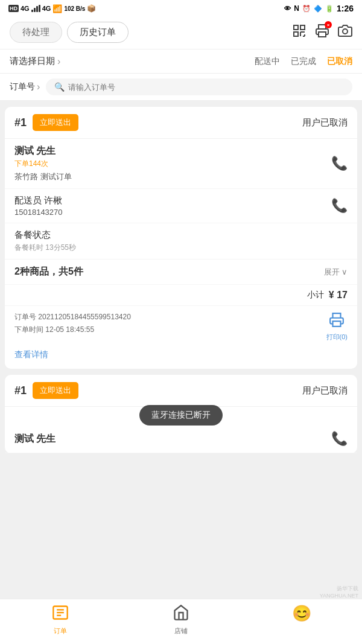  Describe the element at coordinates (181, 8) in the screenshot. I see `status-bar: HD 4G 4G 📶 102 B/s 📦 👁 N ⏰ 🔷 🔋 1:26` at that location.